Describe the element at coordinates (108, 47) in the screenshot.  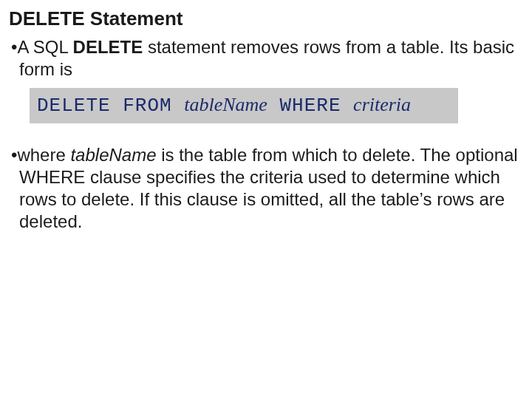
I see `bullet1-bold: DELETE` at that location.